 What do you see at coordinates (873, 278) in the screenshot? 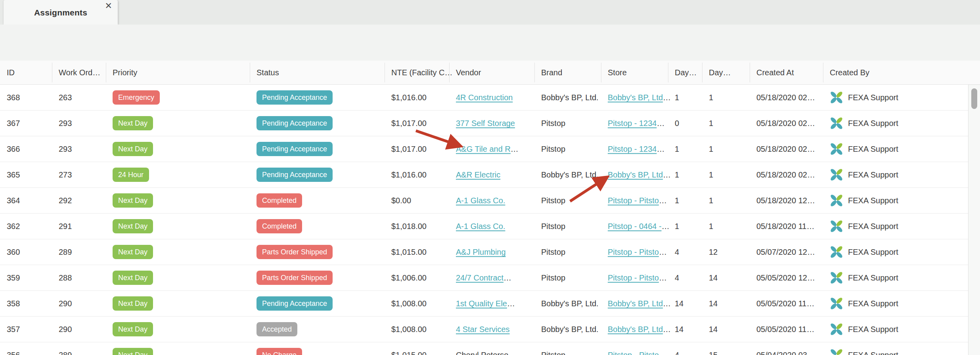
I see `created-by-name: FEXA Support` at bounding box center [873, 278].